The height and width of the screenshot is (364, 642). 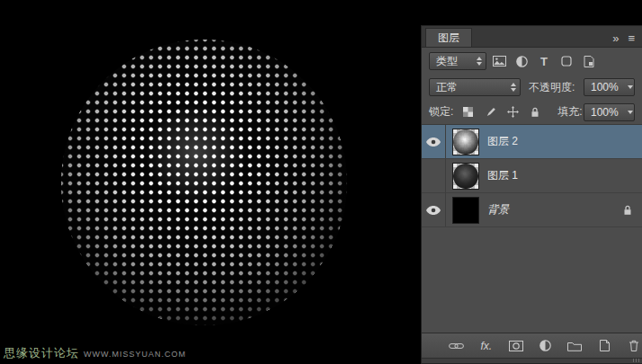 I want to click on lock-pixels-button, so click(x=490, y=112).